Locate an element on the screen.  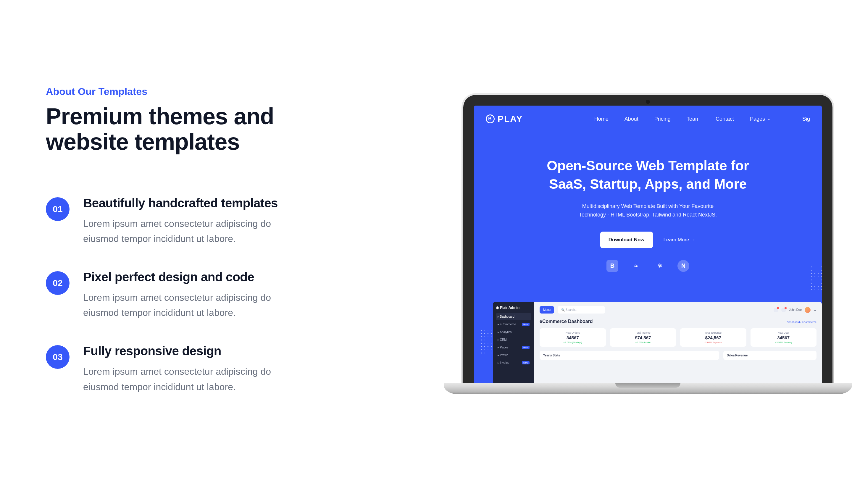
search-input: 🔍 Search... is located at coordinates (581, 310).